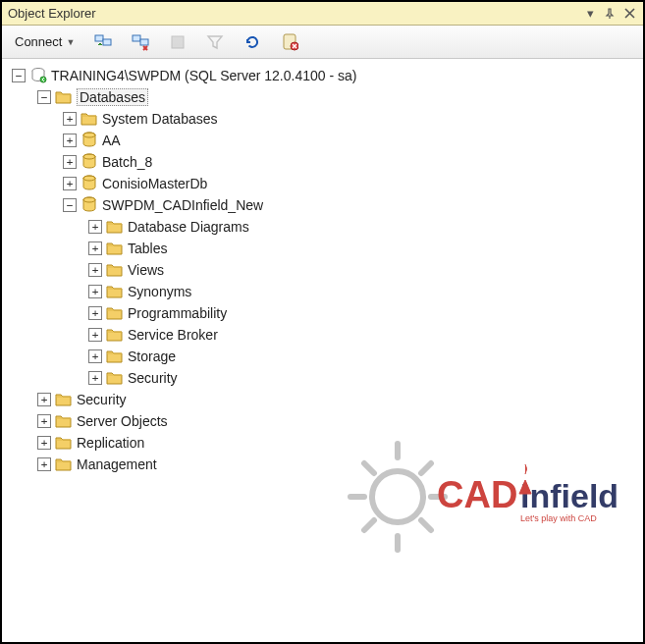  Describe the element at coordinates (322, 14) in the screenshot. I see `panel-titlebar: Object Explorer ▾` at that location.